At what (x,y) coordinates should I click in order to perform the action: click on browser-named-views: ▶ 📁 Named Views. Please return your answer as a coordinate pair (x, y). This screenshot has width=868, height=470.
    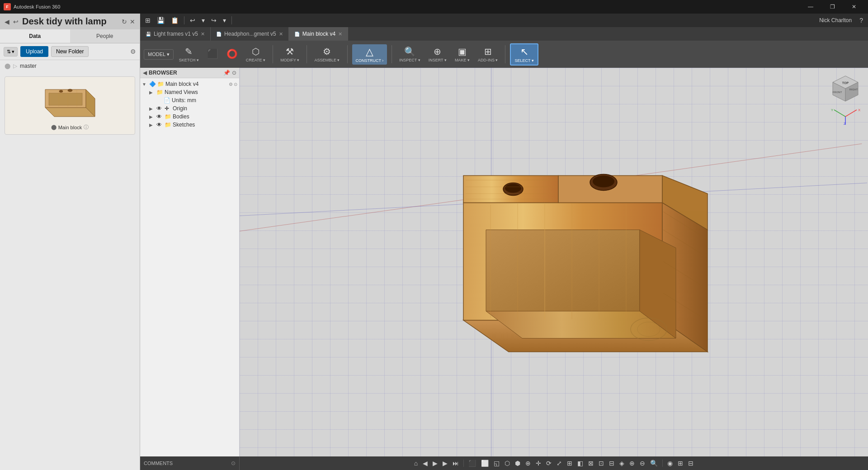
    Looking at the image, I should click on (190, 92).